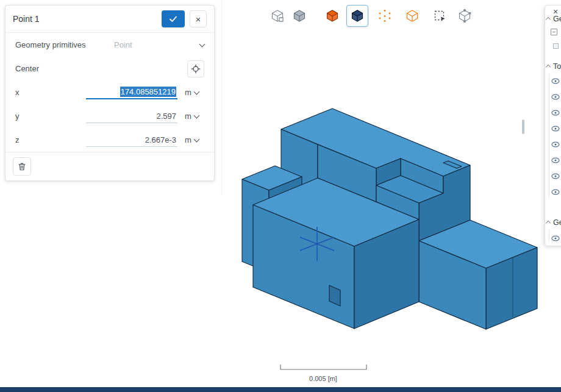  I want to click on confirm-button, so click(173, 19).